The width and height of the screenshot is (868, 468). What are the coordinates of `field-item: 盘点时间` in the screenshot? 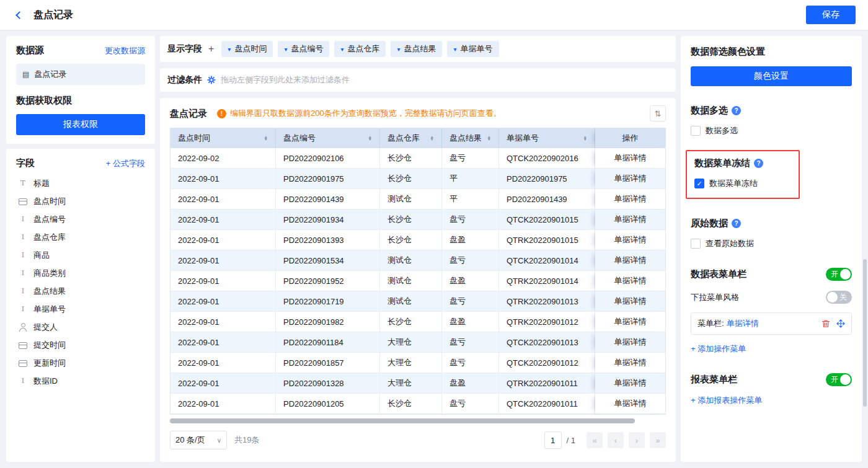 It's located at (81, 201).